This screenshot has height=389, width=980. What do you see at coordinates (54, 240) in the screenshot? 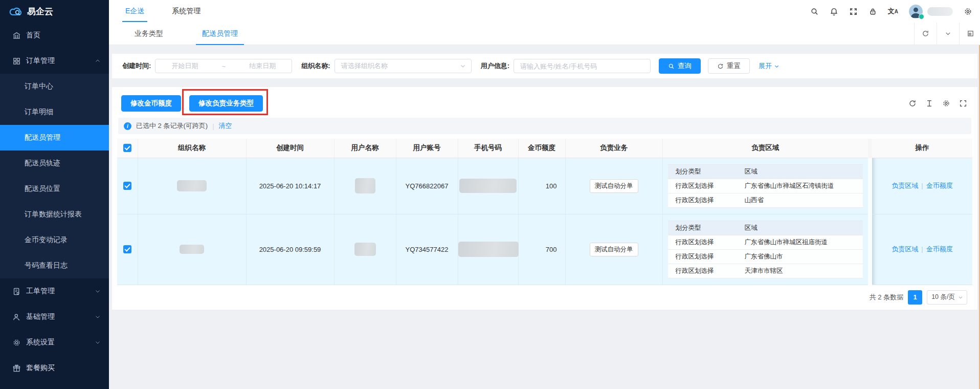
I see `sidebar-item-coin-change-log: 金币变动记录` at bounding box center [54, 240].